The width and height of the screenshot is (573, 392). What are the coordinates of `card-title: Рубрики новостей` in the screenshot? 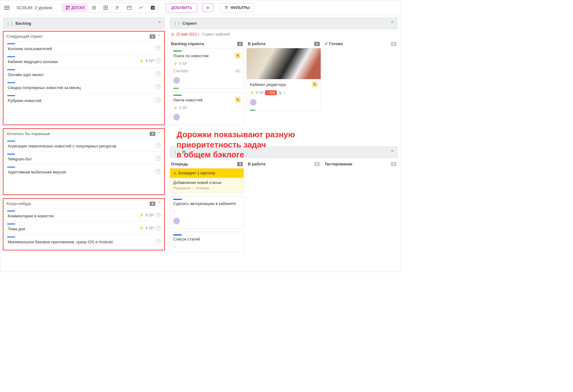 It's located at (25, 101).